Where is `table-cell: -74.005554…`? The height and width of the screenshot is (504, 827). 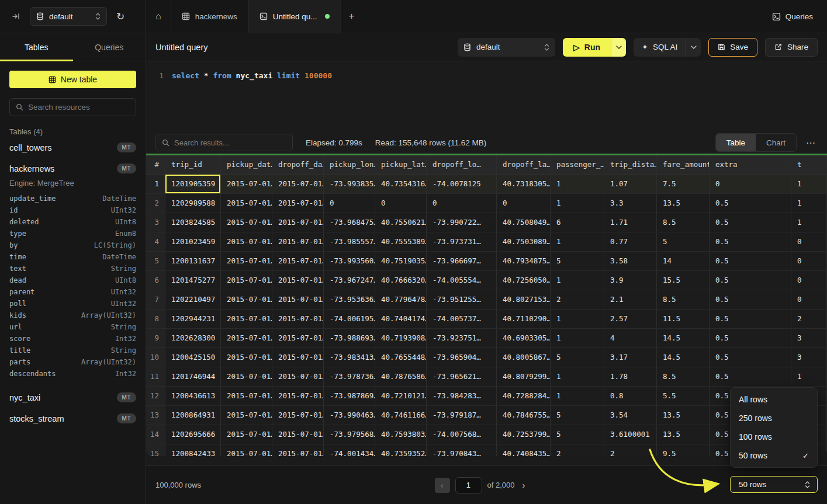
table-cell: -74.005554… is located at coordinates (462, 280).